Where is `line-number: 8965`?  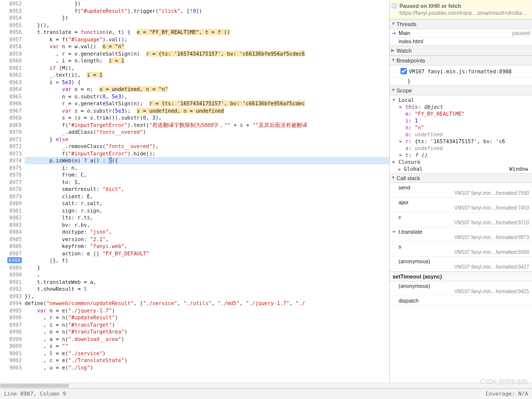 line-number: 8965 is located at coordinates (11, 96).